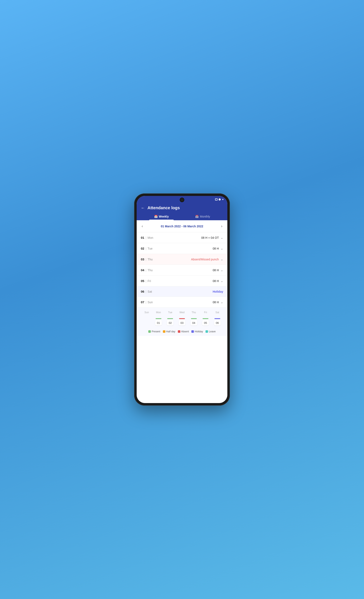 This screenshot has height=599, width=364. I want to click on legend: Present Half day Absent Holiday Leave, so click(182, 332).